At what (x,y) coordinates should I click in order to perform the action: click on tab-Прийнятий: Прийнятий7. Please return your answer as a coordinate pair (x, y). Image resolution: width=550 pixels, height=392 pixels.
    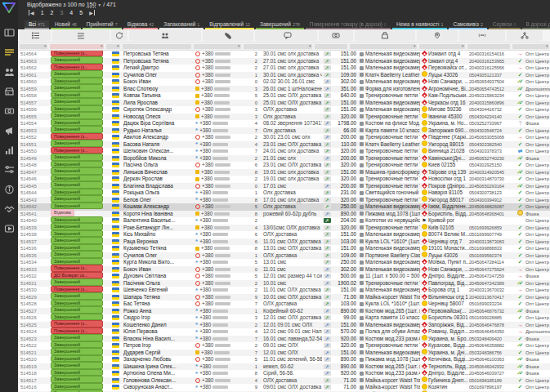
    Looking at the image, I should click on (102, 24).